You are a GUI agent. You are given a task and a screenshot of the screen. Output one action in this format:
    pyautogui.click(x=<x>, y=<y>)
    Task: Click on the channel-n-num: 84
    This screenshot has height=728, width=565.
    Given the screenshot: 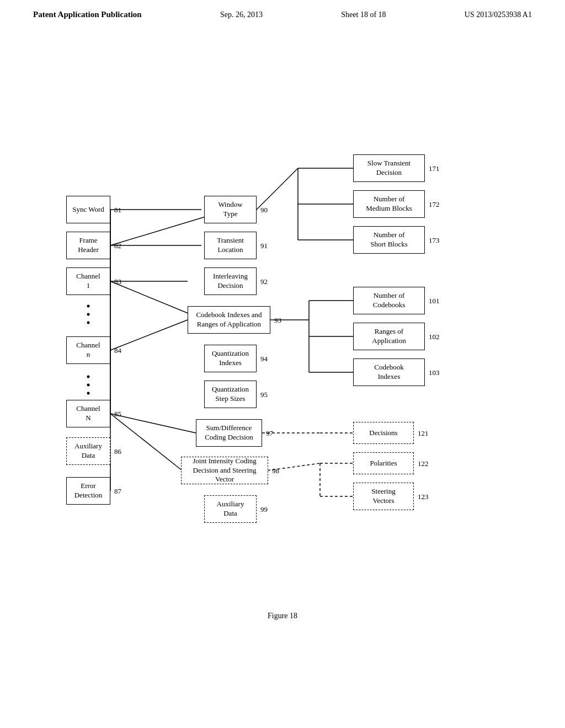 What is the action you would take?
    pyautogui.click(x=118, y=351)
    